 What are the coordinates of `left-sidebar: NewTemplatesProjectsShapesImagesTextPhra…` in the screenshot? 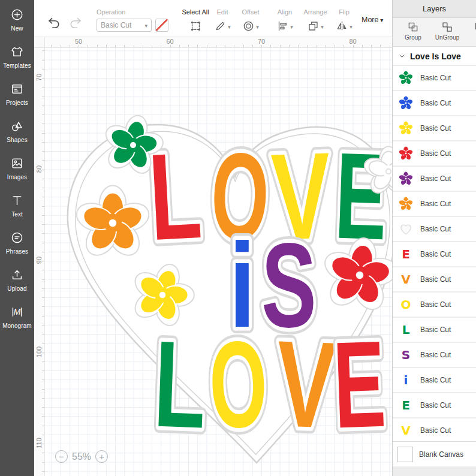 It's located at (17, 238).